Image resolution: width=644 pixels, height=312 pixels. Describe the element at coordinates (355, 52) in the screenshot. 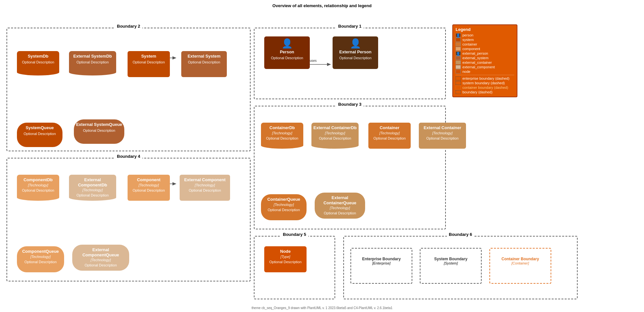

I see `ext-person-label: External Person` at that location.